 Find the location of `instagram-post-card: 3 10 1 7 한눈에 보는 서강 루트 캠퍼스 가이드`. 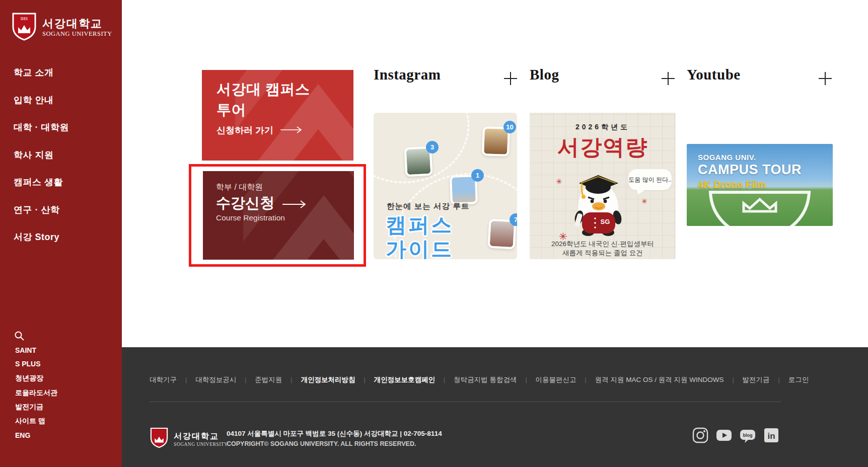

instagram-post-card: 3 10 1 7 한눈에 보는 서강 루트 캠퍼스 가이드 is located at coordinates (445, 186).